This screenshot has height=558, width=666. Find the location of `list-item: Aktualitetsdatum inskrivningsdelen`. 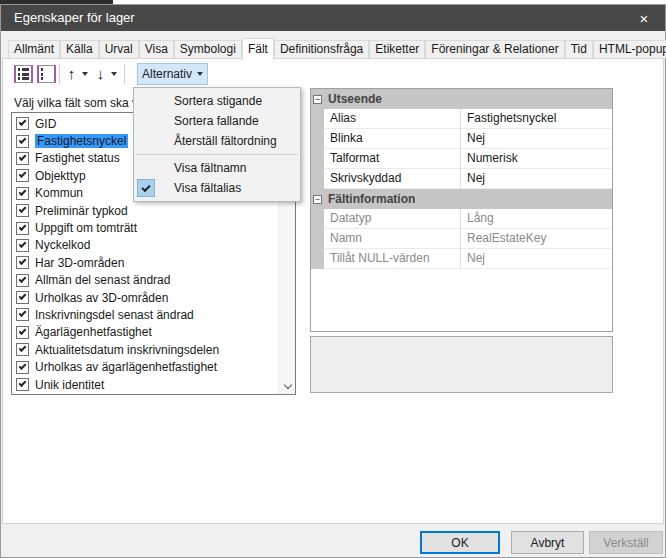

list-item: Aktualitetsdatum inskrivningsdelen is located at coordinates (154, 350).